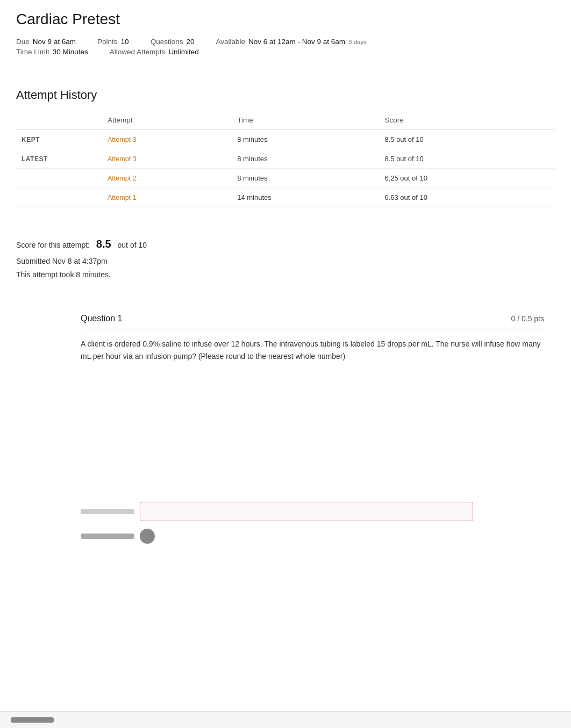 Image resolution: width=571 pixels, height=728 pixels. I want to click on due-value: Nov 9 at 6am, so click(54, 42).